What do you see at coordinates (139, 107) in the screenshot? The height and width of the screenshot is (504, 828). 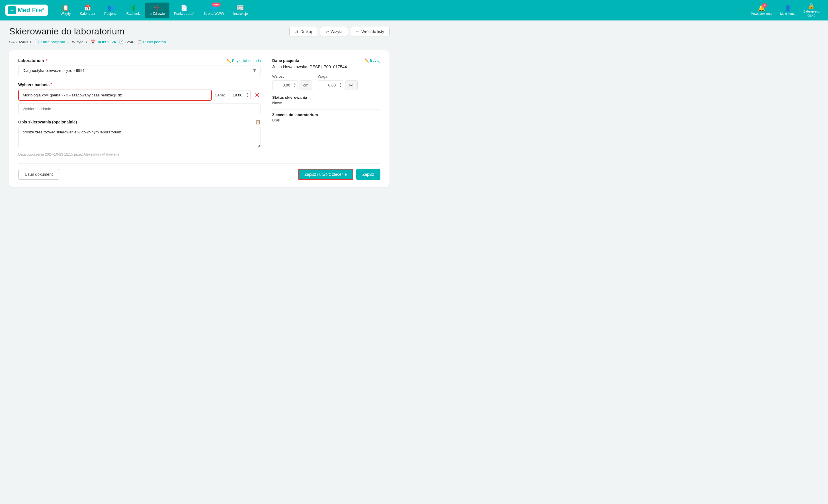 I see `card-left: Laboratorium * ✏️ Edytuj laboratoria Dia…` at bounding box center [139, 107].